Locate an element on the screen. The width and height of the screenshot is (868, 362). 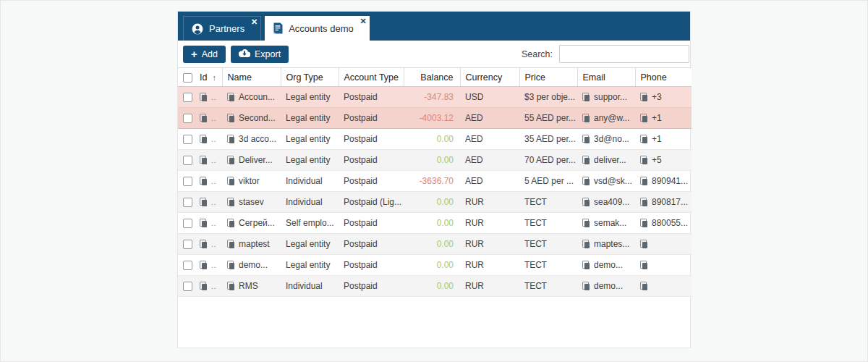
column-header-check is located at coordinates (187, 77).